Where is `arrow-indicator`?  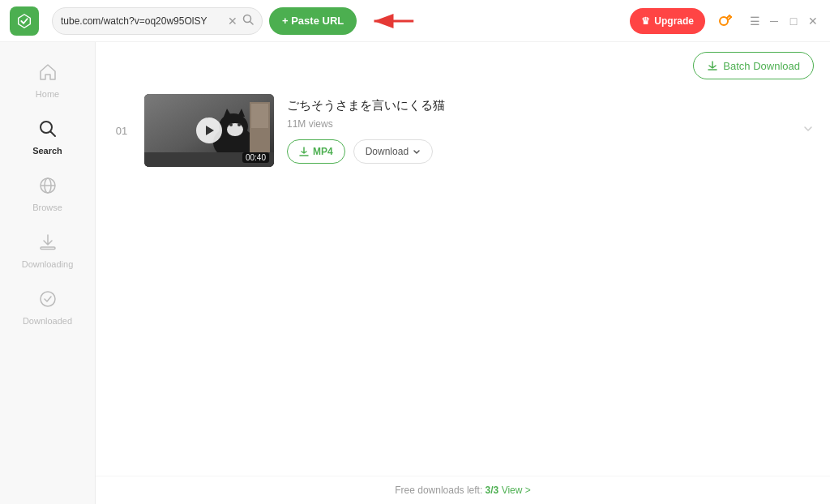
arrow-indicator is located at coordinates (392, 21).